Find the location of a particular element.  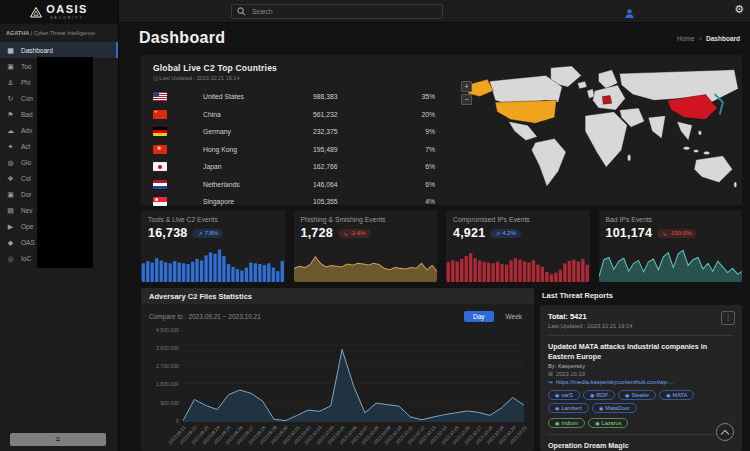

actor-tag-pill: ◉Lazarus is located at coordinates (608, 423).